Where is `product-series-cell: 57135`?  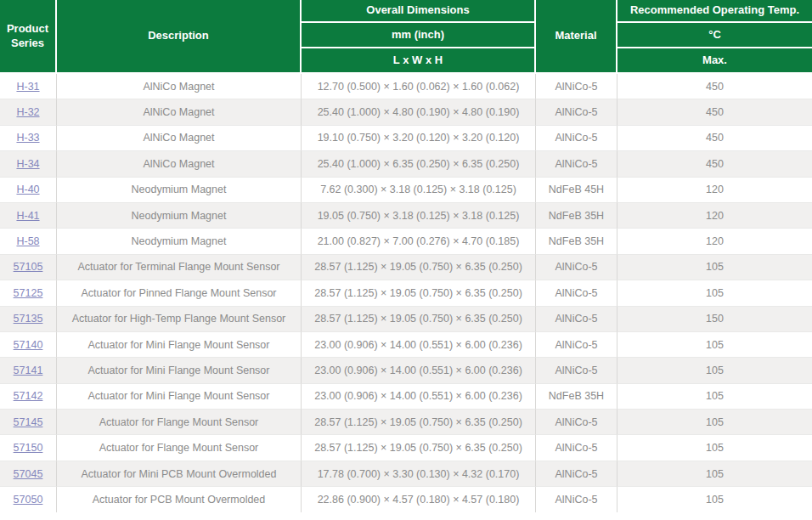 product-series-cell: 57135 is located at coordinates (29, 319).